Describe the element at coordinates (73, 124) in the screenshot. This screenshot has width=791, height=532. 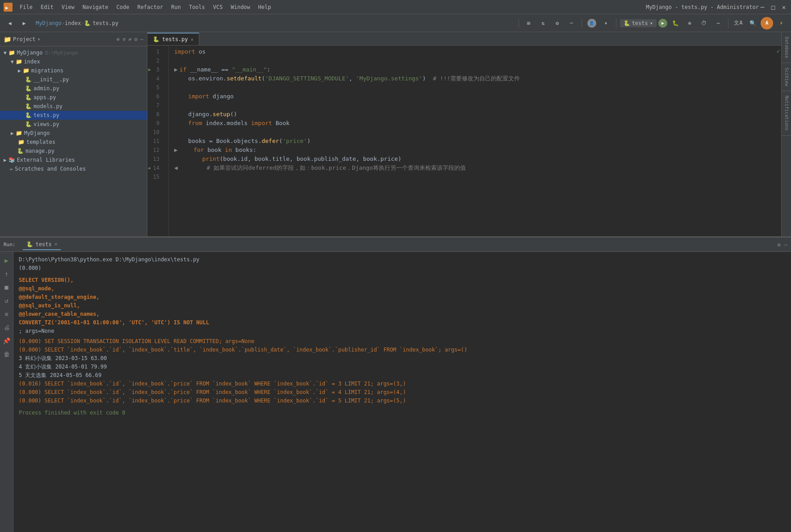
I see `tree-item-views: 🐍 views.py` at that location.